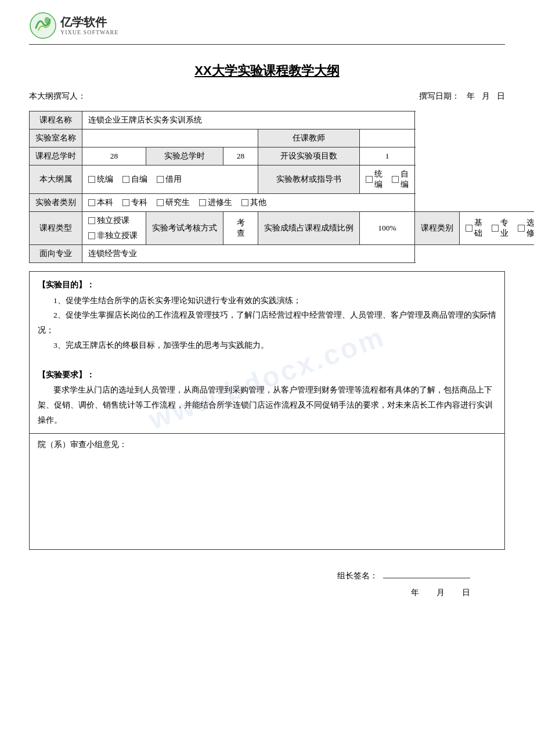 The height and width of the screenshot is (756, 534). I want to click on student-opt-4: 进修生, so click(220, 203).